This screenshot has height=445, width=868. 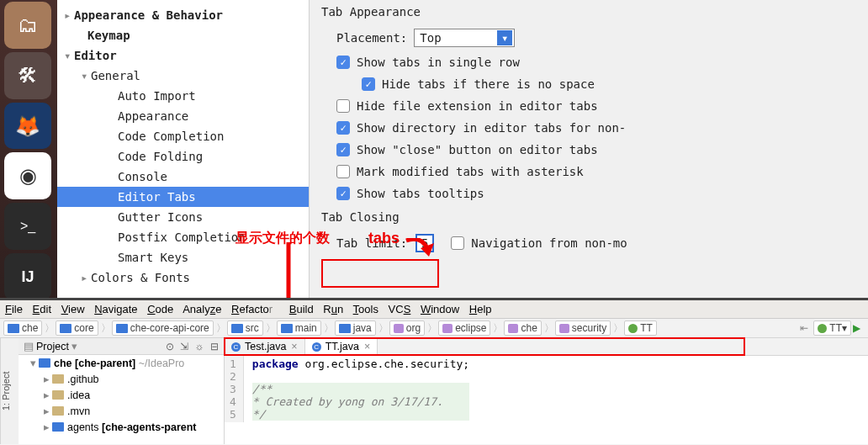 What do you see at coordinates (598, 172) in the screenshot?
I see `chk-mark-mod: Mark modified tabs with asterisk` at bounding box center [598, 172].